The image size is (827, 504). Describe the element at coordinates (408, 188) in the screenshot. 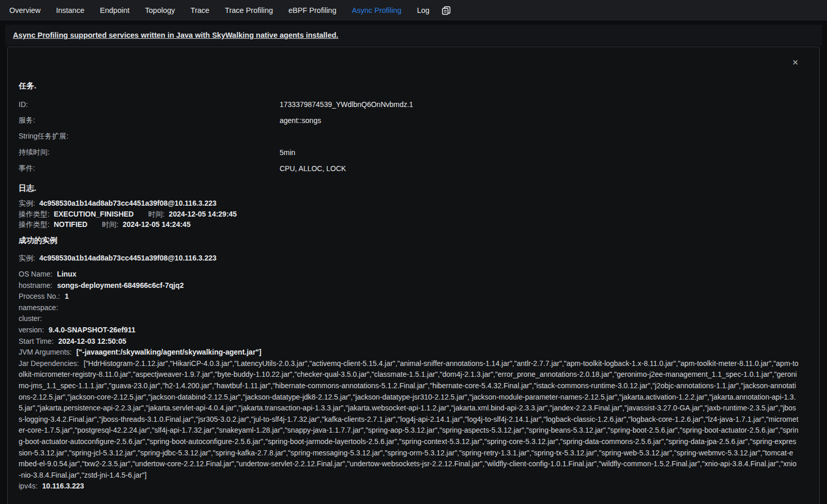

I see `logs-section-title: 日志.` at that location.